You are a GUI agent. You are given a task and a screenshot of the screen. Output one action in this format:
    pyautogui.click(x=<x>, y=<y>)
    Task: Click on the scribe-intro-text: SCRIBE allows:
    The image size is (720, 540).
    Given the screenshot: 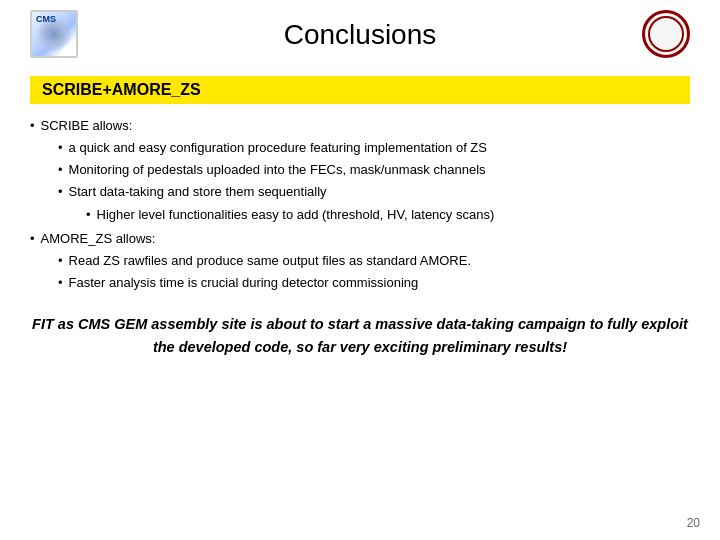 What is the action you would take?
    pyautogui.click(x=87, y=126)
    